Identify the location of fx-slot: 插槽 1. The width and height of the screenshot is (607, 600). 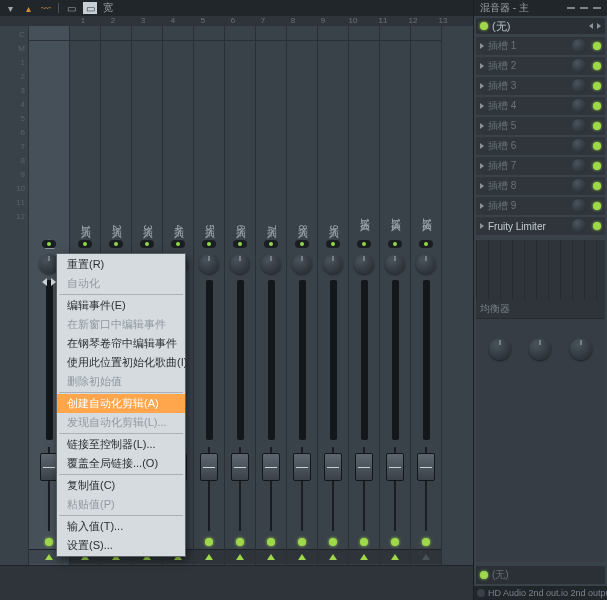
(540, 46).